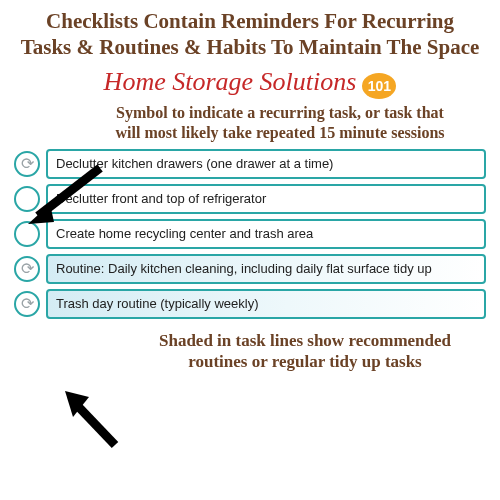 The height and width of the screenshot is (500, 500). Describe the element at coordinates (379, 86) in the screenshot. I see `brand-badge: 101` at that location.